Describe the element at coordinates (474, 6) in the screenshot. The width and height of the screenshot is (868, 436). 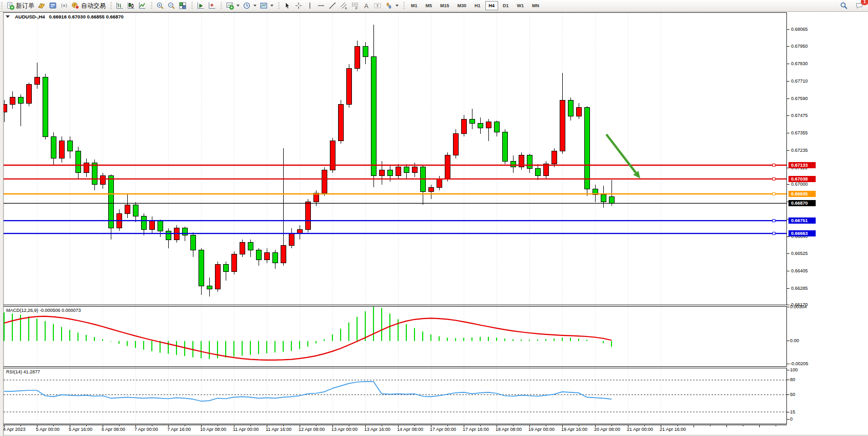
I see `timeframe-toolbar: M1M5M15M30H1H4D1W1MN` at that location.